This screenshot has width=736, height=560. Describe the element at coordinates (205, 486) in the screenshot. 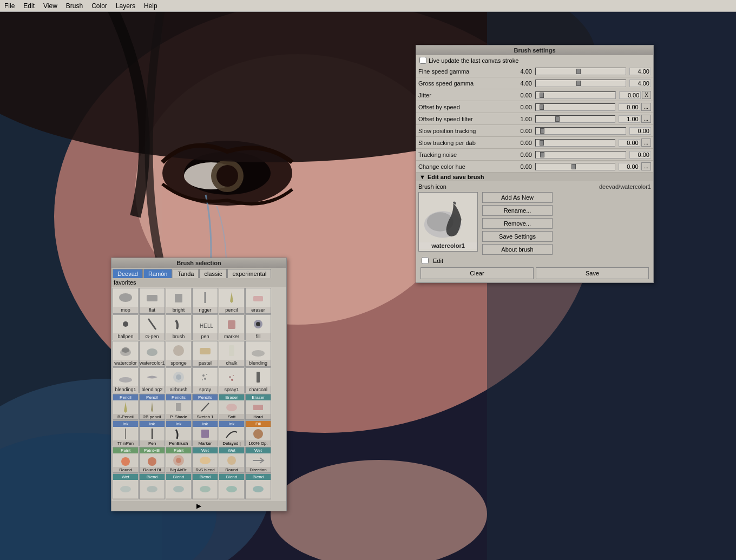

I see `brush-blend-3: Blend` at that location.